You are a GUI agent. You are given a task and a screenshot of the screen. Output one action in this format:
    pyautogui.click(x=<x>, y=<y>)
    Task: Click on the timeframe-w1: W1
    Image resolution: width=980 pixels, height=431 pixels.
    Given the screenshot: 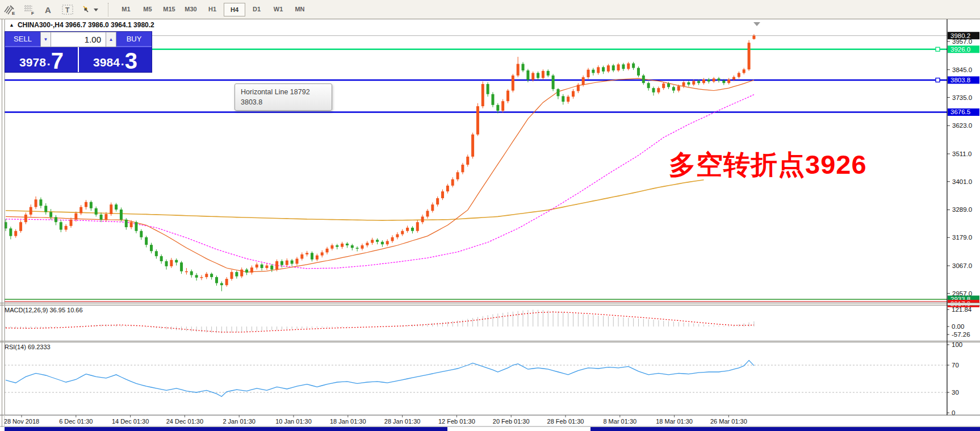 What is the action you would take?
    pyautogui.click(x=278, y=9)
    